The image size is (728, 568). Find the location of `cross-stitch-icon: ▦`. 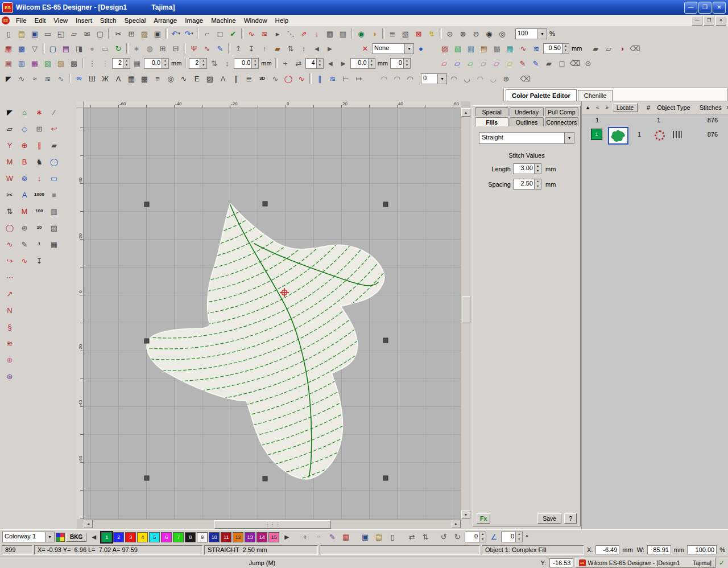

cross-stitch-icon: ▦ is located at coordinates (131, 79).